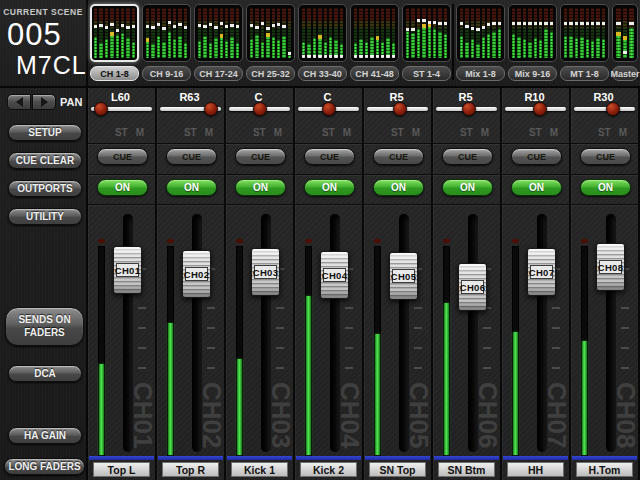 This screenshot has height=480, width=640. Describe the element at coordinates (480, 43) in the screenshot. I see `meter-tab-mix-1-8: Mix 1-8` at that location.